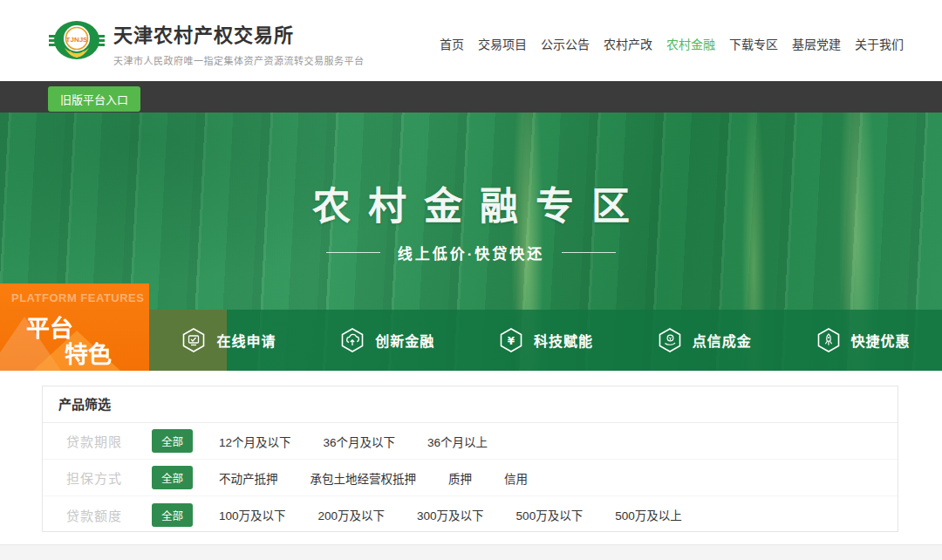  I want to click on filter-option: 500万及以上, so click(649, 515).